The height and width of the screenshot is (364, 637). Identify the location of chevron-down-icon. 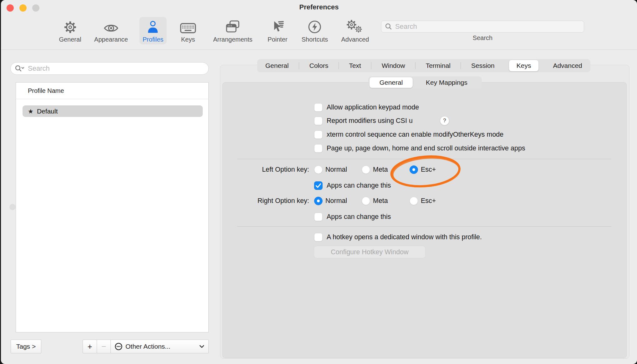
(202, 346).